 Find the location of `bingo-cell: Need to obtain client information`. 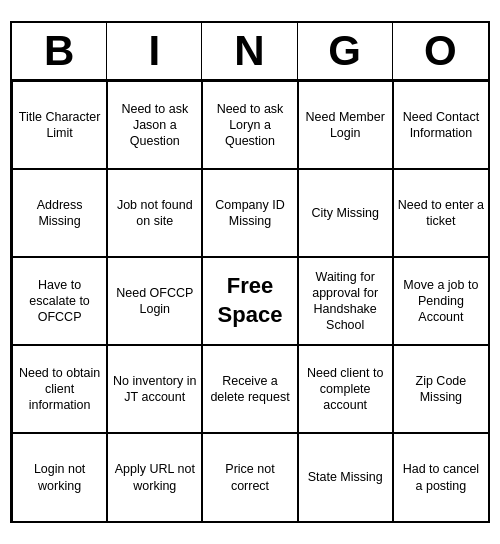

bingo-cell: Need to obtain client information is located at coordinates (60, 389).